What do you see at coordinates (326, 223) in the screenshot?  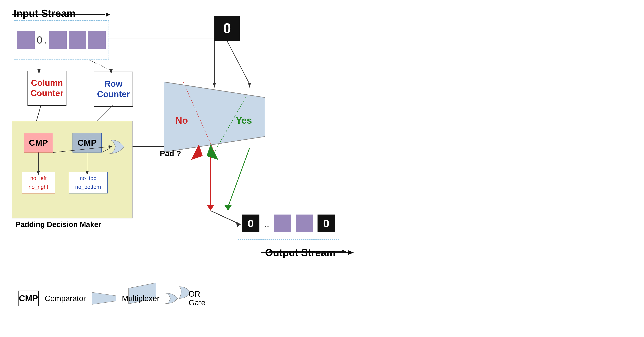 I see `output-zero-right: 0` at bounding box center [326, 223].